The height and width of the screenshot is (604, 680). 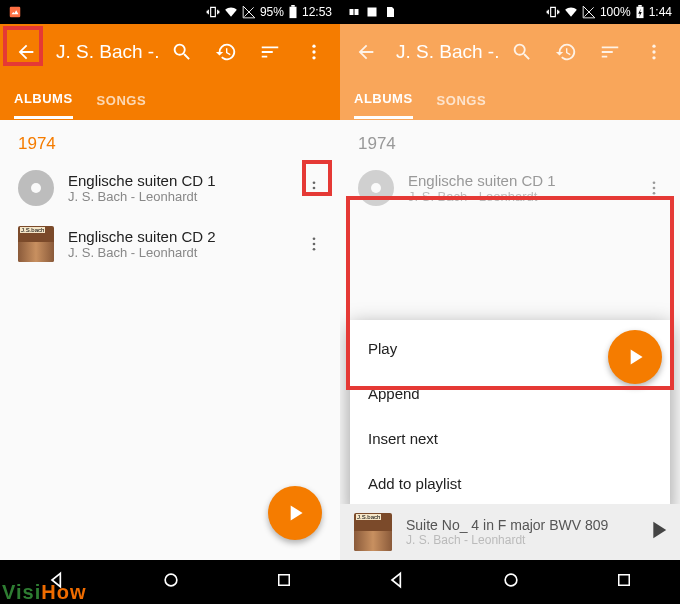 What do you see at coordinates (525, 525) in the screenshot?
I see `now-playing-title: Suite No_ 4 in F major BWV 809` at bounding box center [525, 525].